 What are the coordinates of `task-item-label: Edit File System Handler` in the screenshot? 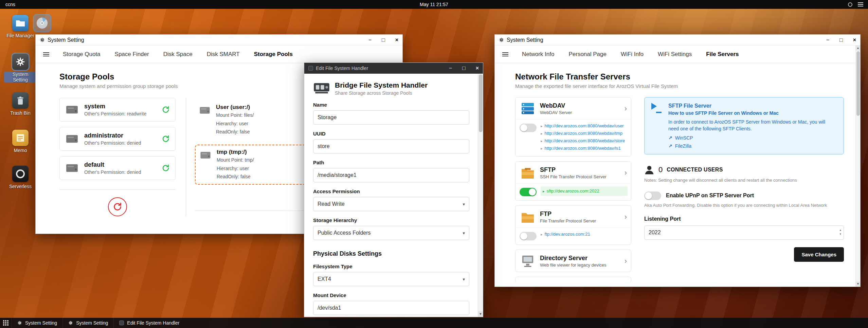 It's located at (153, 323).